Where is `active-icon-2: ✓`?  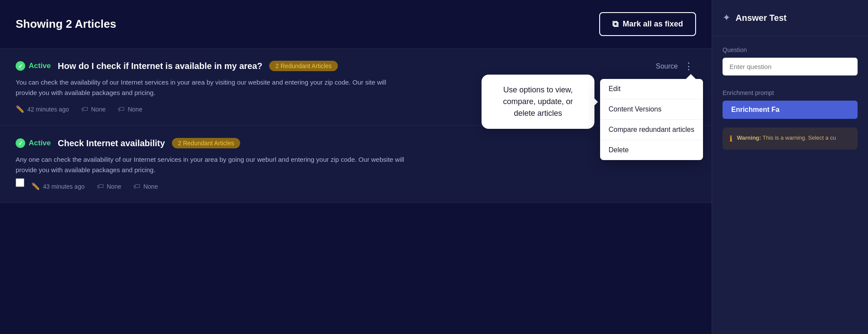 active-icon-2: ✓ is located at coordinates (20, 143).